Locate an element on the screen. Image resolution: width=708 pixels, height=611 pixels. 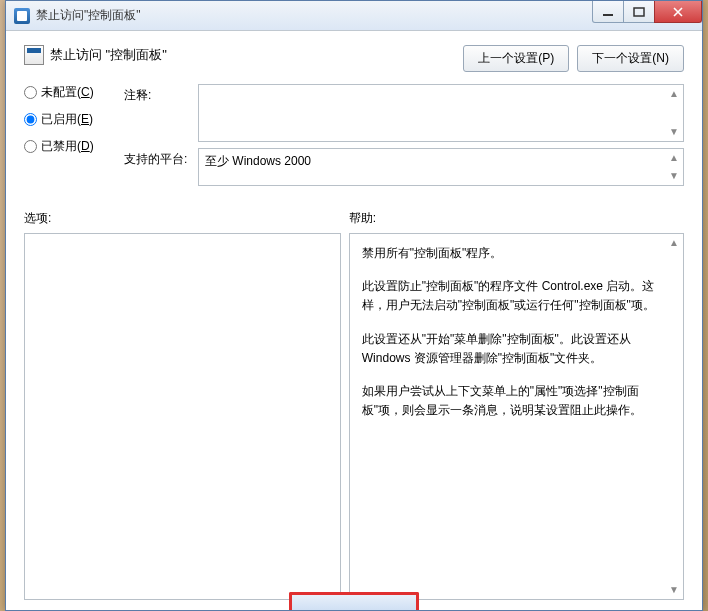
nav-buttons: 上一个设置(P) 下一个设置(N) is located at coordinates (574, 58).